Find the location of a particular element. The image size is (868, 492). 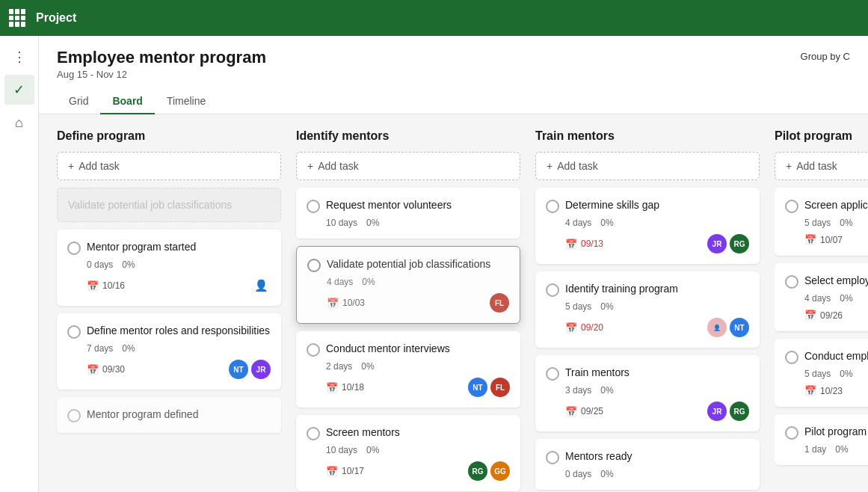

add-task-identify: + Add task is located at coordinates (408, 166).